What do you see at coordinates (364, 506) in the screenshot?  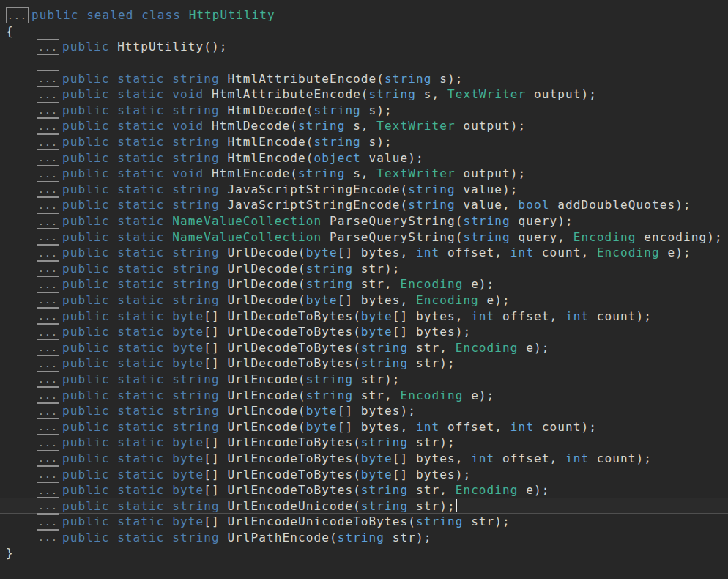 I see `code-line-current: ...public static string UrlEncodeUnicode…` at bounding box center [364, 506].